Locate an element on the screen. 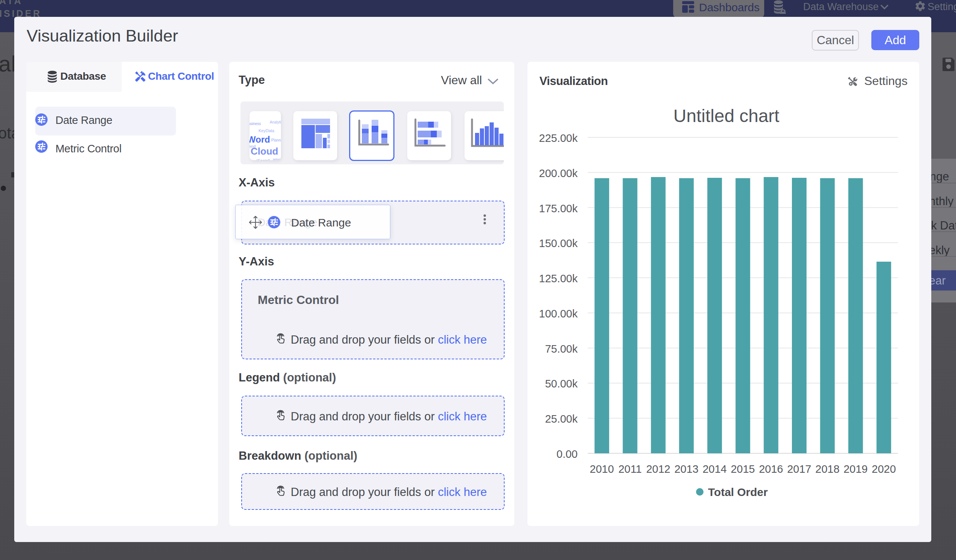 This screenshot has width=956, height=560. svg-text: 2010 is located at coordinates (602, 469).